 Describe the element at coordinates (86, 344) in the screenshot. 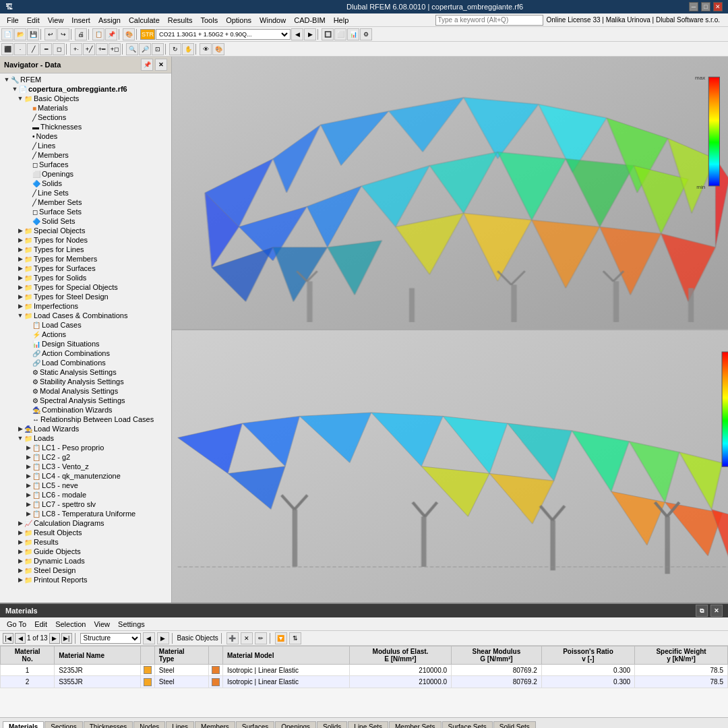

I see `tree-design-situations: 📊 Design Situations` at that location.